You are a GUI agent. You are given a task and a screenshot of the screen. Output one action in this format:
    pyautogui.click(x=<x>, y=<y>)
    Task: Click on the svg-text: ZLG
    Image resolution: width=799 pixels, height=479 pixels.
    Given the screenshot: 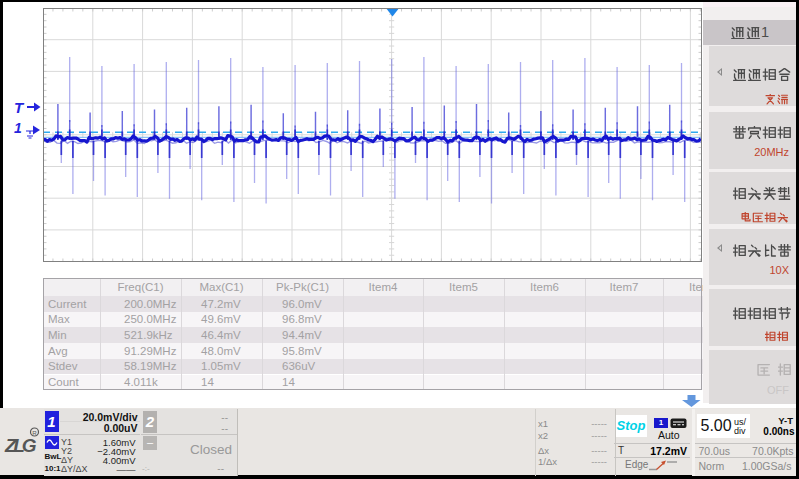 What is the action you would take?
    pyautogui.click(x=20, y=446)
    